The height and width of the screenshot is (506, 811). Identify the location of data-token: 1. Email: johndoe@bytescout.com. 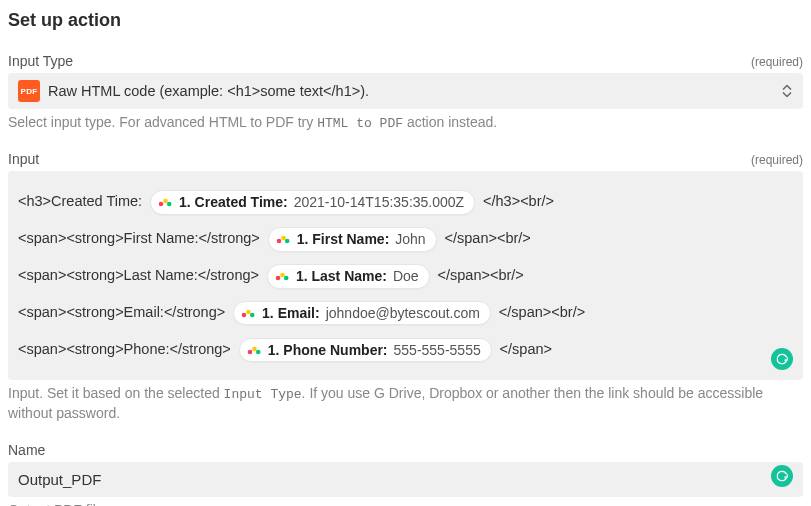
(362, 313).